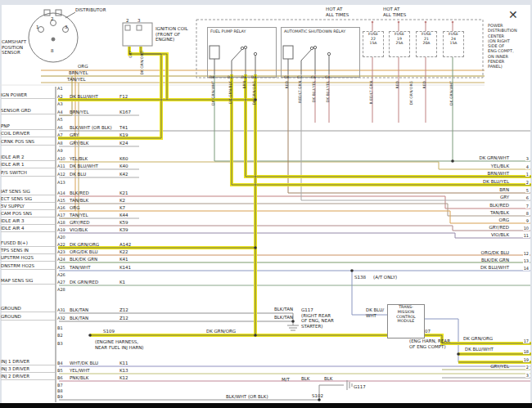 The image size is (532, 408). Describe the element at coordinates (52, 51) in the screenshot. I see `wire-label: 8` at that location.